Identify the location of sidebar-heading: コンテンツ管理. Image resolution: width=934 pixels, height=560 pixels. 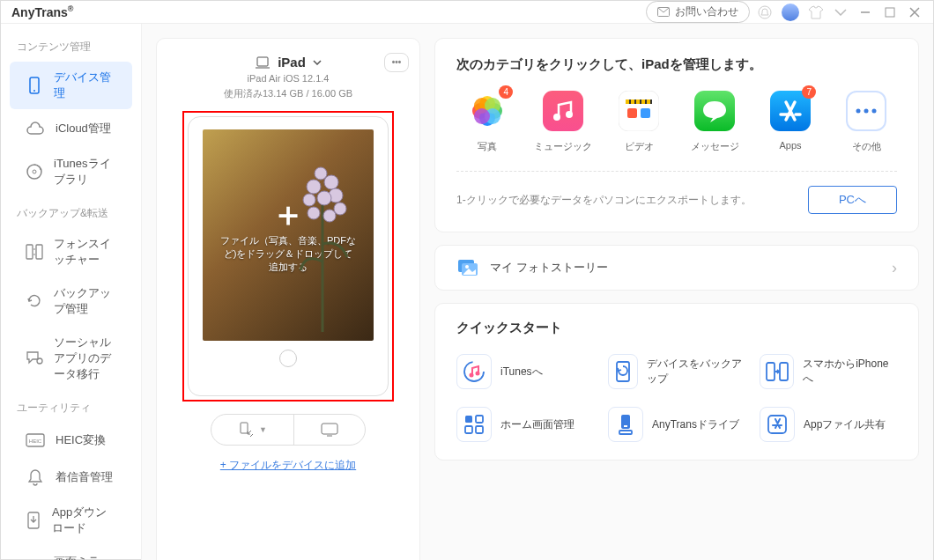
(70, 46).